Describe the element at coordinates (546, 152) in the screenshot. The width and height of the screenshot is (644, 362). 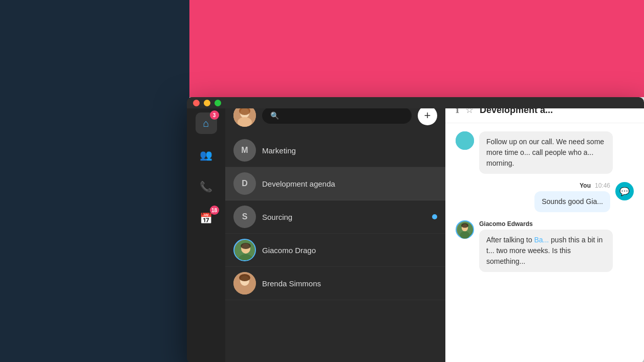
I see `message-bubble-1: Follow up on our call. We need some more…` at that location.